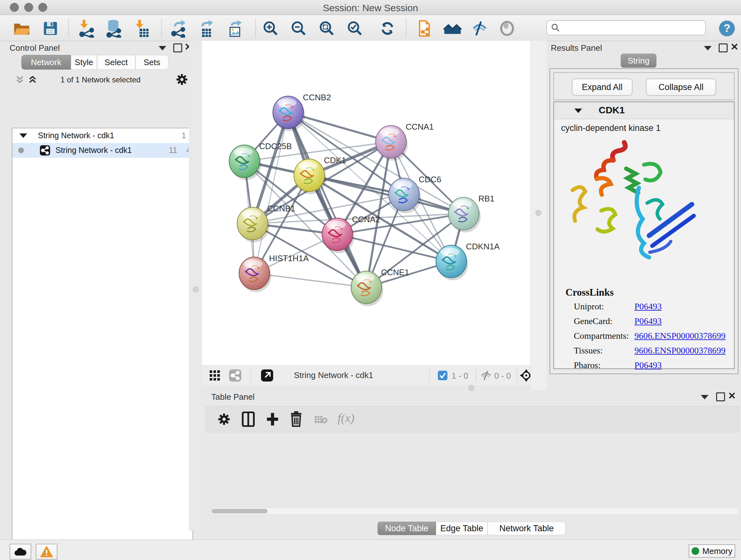  What do you see at coordinates (320, 175) in the screenshot?
I see `network-node: CDK1` at bounding box center [320, 175].